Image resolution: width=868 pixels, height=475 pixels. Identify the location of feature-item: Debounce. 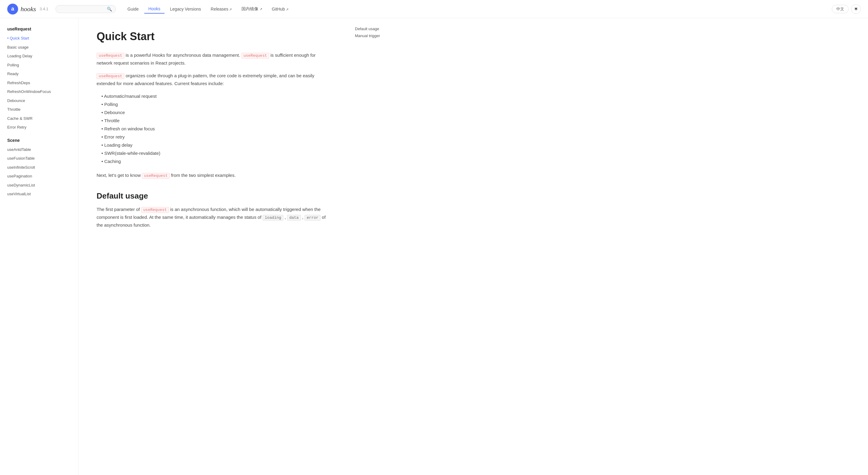
(217, 113).